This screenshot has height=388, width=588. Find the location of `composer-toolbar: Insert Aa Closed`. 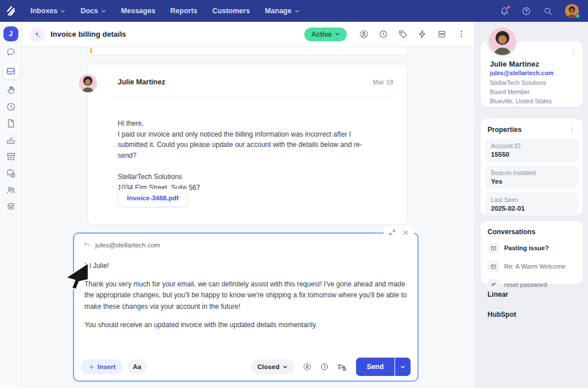

composer-toolbar: Insert Aa Closed is located at coordinates (246, 367).